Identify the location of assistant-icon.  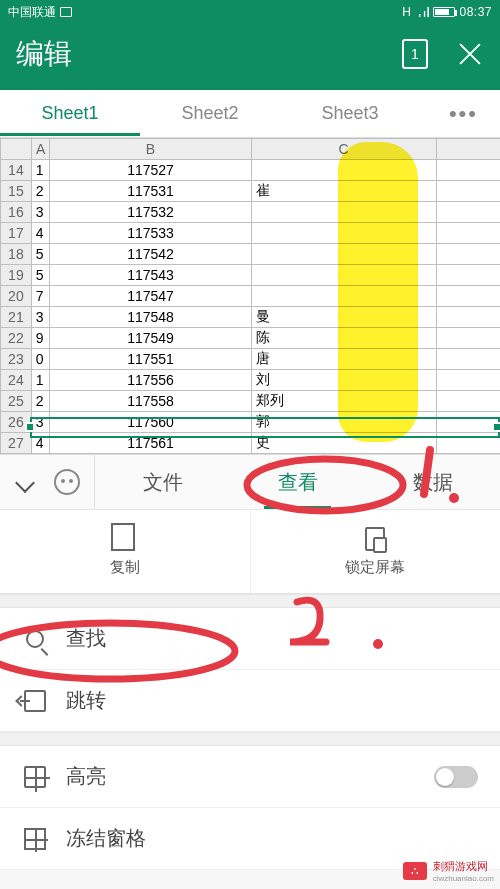
(67, 482).